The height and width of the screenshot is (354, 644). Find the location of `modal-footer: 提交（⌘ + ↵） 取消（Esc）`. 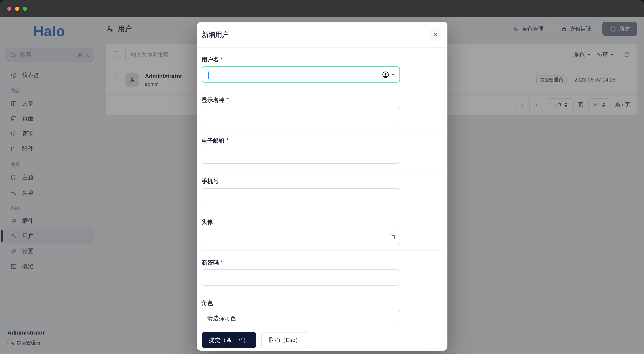

modal-footer: 提交（⌘ + ↵） 取消（Esc） is located at coordinates (322, 340).